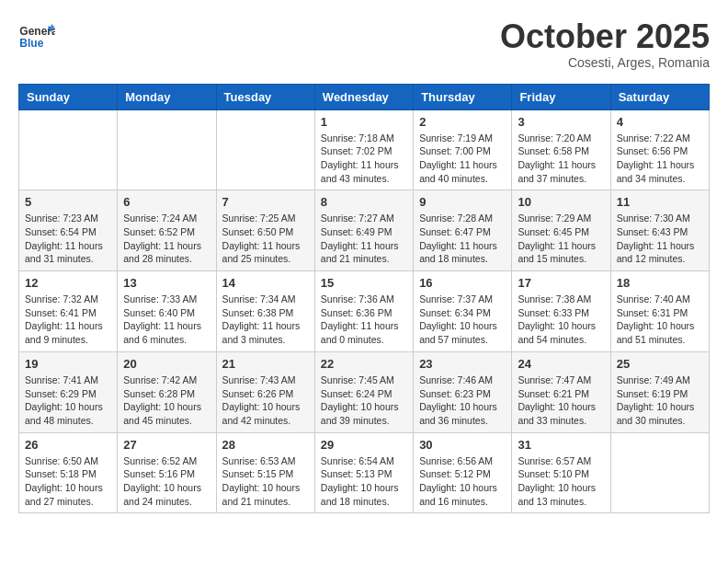 The image size is (728, 563). Describe the element at coordinates (462, 320) in the screenshot. I see `day-info: Sunrise: 7:37 AM Sunset: 6:34 PM Dayligh…` at that location.